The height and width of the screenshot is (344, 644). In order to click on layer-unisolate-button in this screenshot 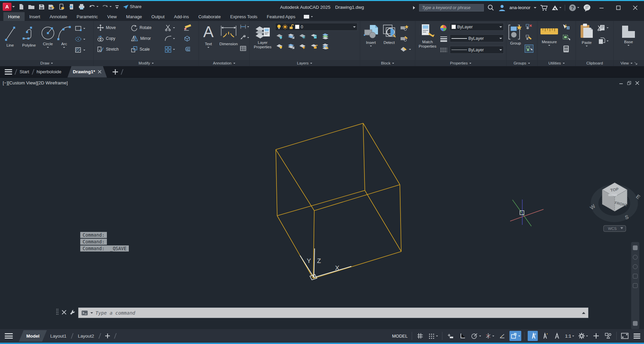, I will do `click(291, 46)`.